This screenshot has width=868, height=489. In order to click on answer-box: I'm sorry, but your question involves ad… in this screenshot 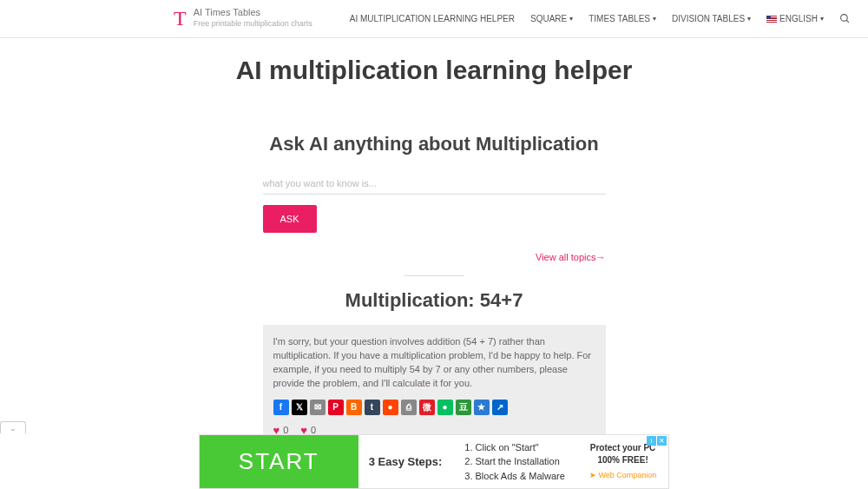, I will do `click(434, 386)`.